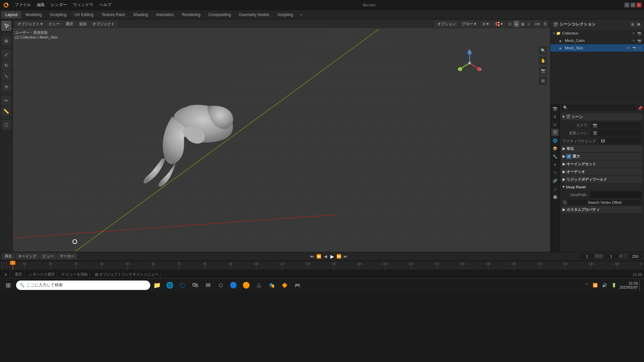 The width and height of the screenshot is (644, 362). Describe the element at coordinates (6, 65) in the screenshot. I see `rotate-tool-button: ↻` at that location.